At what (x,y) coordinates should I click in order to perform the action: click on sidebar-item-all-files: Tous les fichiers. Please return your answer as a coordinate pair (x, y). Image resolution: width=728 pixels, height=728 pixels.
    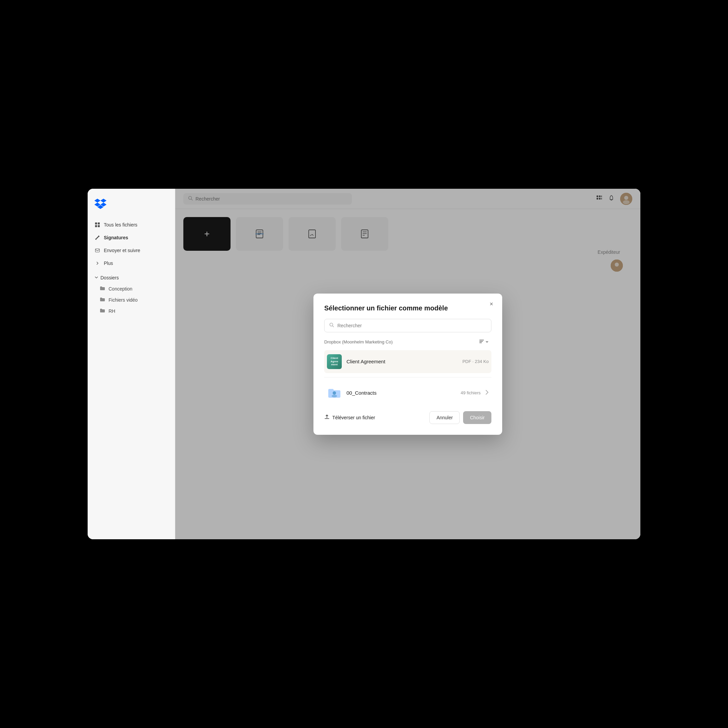
    Looking at the image, I should click on (131, 225).